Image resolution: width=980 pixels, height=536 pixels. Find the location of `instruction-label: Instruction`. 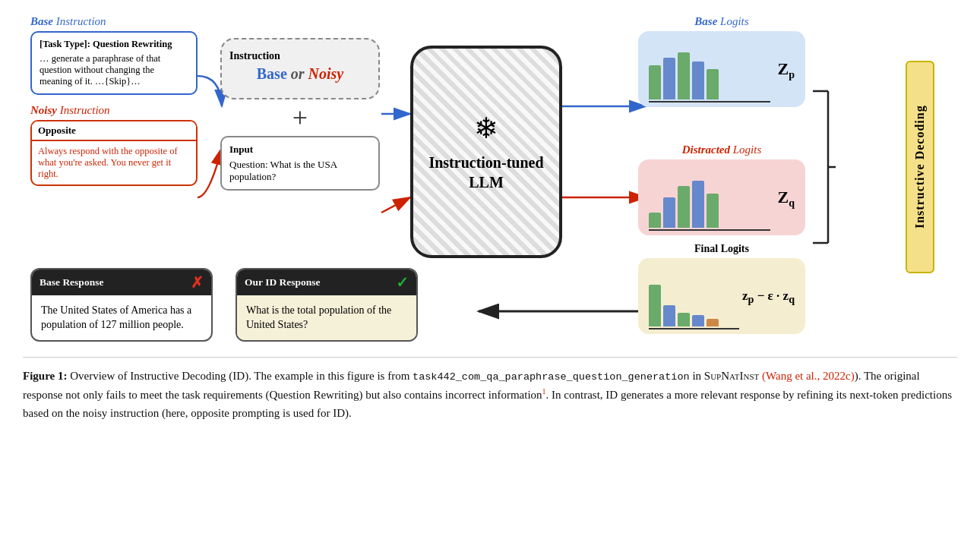

instruction-label: Instruction is located at coordinates (300, 56).